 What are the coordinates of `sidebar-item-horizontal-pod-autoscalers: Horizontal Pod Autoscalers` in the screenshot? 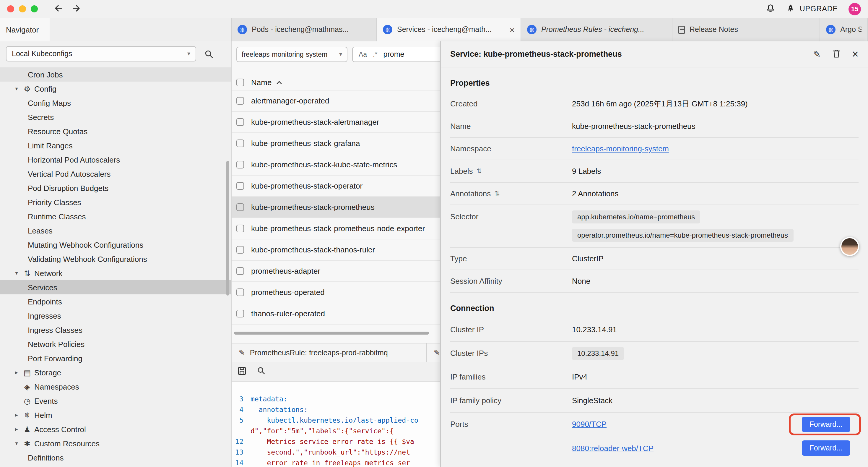 It's located at (116, 159).